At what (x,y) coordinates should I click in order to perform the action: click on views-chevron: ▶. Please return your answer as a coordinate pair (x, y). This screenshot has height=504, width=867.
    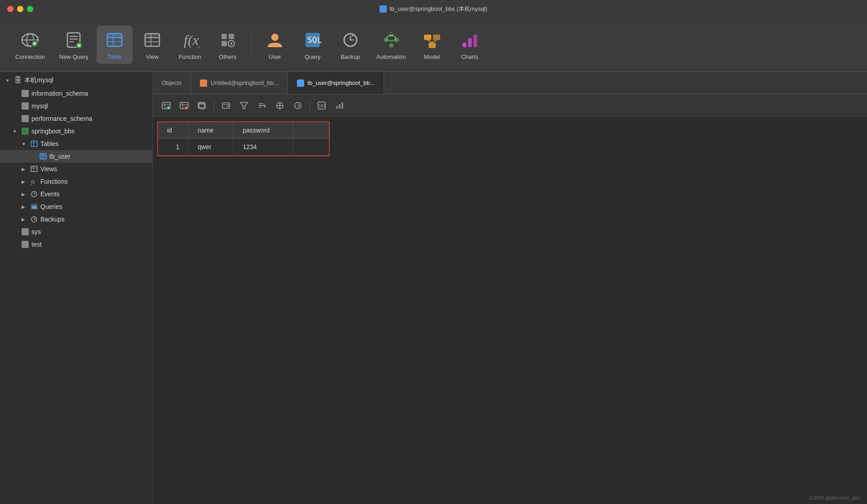
    Looking at the image, I should click on (25, 169).